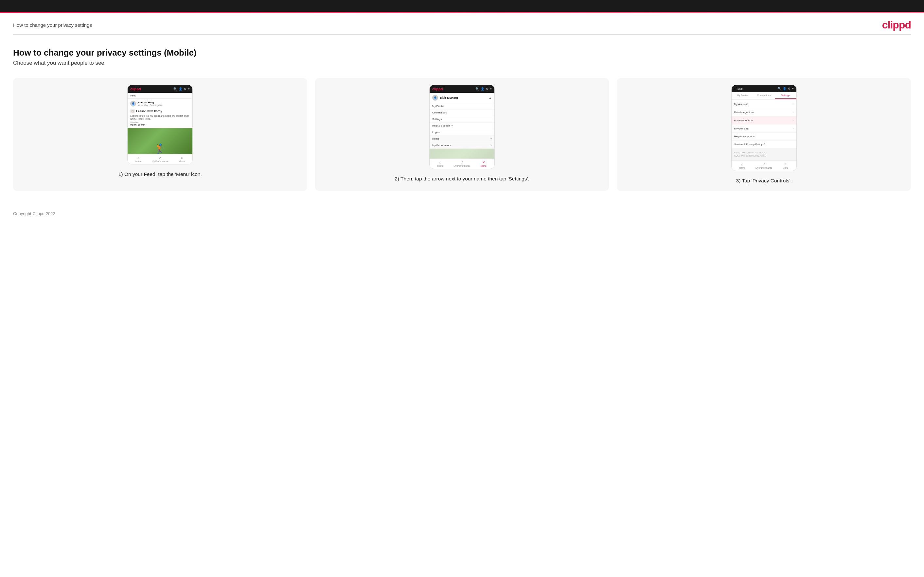 This screenshot has height=577, width=924. What do you see at coordinates (160, 118) in the screenshot?
I see `phone1-post-text: Looking to feel like my hands are exitin…` at bounding box center [160, 118].